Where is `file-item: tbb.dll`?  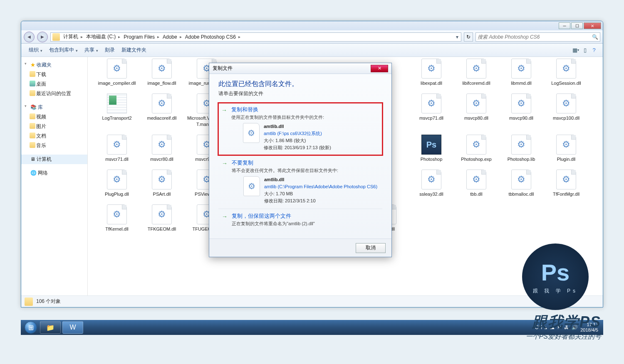 file-item: tbb.dll is located at coordinates (476, 183).